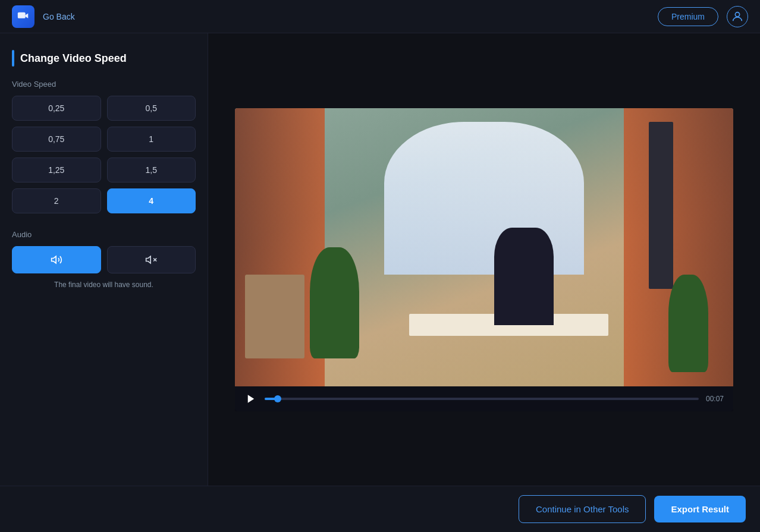 This screenshot has width=760, height=532. What do you see at coordinates (23, 17) in the screenshot?
I see `app-logo` at bounding box center [23, 17].